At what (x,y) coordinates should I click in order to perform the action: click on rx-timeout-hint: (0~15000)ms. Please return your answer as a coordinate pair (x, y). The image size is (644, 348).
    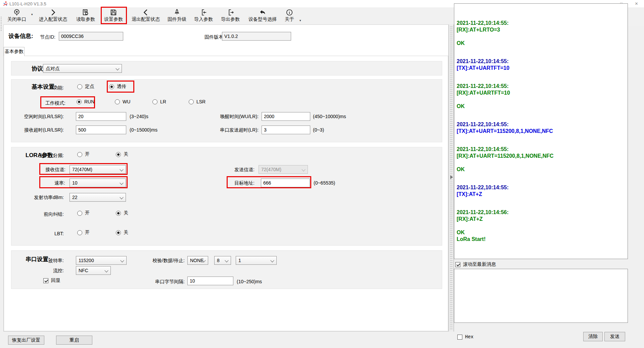
    Looking at the image, I should click on (144, 130).